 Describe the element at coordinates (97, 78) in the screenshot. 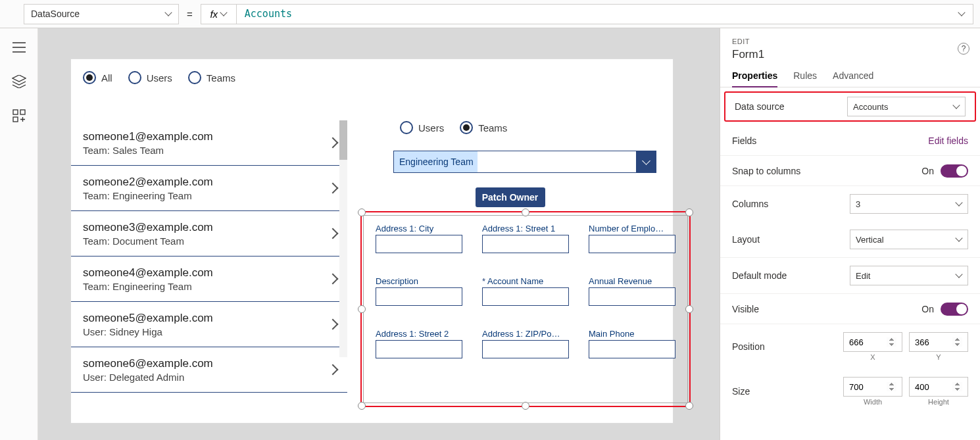

I see `filter-radio-all: All` at that location.